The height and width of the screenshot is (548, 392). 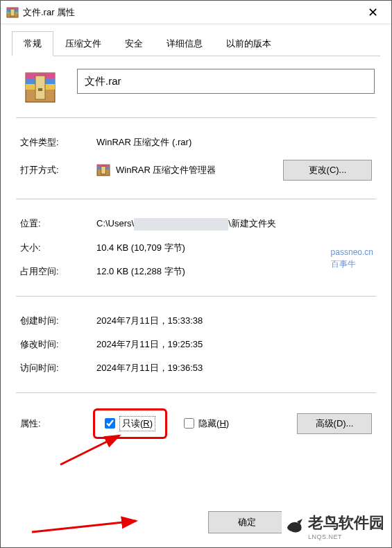 What do you see at coordinates (226, 81) in the screenshot?
I see `filename-input` at bounding box center [226, 81].